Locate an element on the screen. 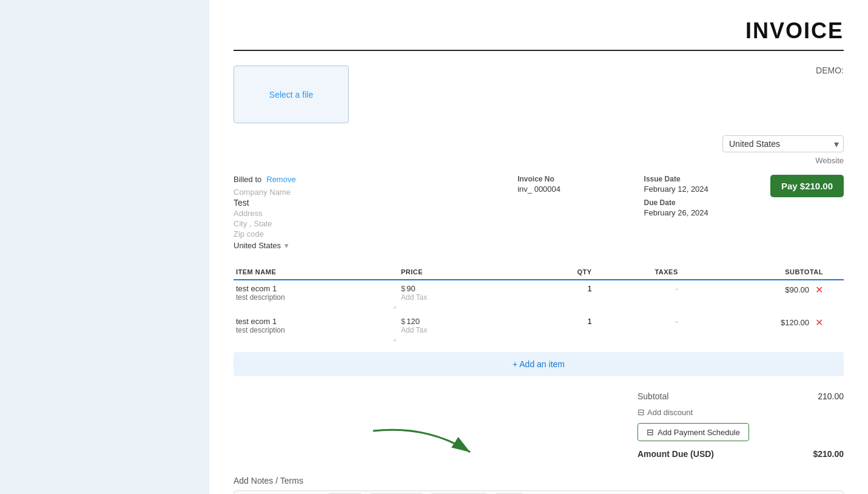  invoice-no-label: Invoice No is located at coordinates (571, 179).